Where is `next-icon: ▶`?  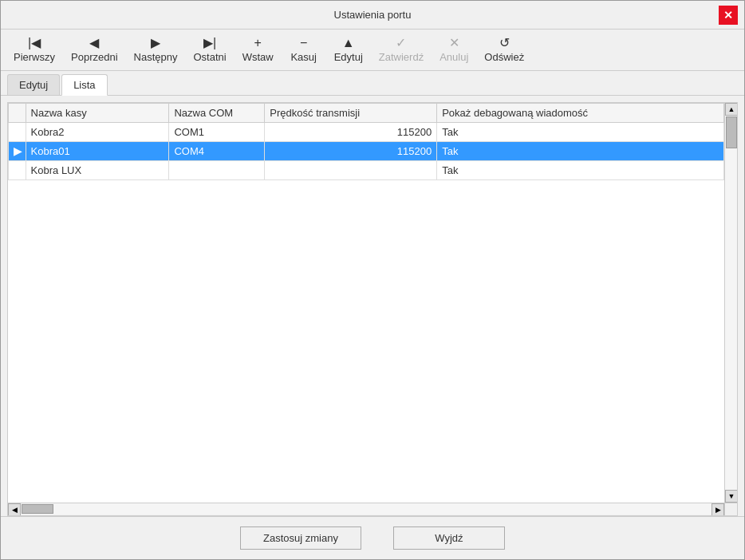
next-icon: ▶ is located at coordinates (156, 43).